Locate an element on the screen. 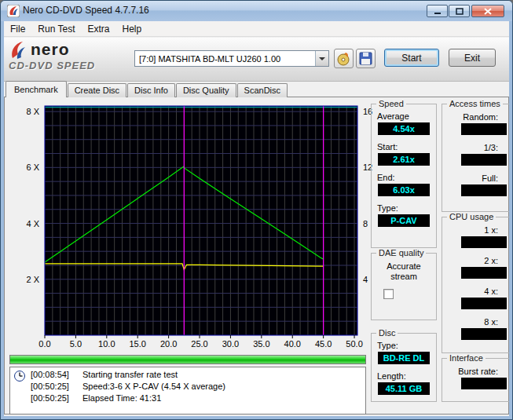 This screenshot has height=420, width=513. full-value is located at coordinates (484, 190).